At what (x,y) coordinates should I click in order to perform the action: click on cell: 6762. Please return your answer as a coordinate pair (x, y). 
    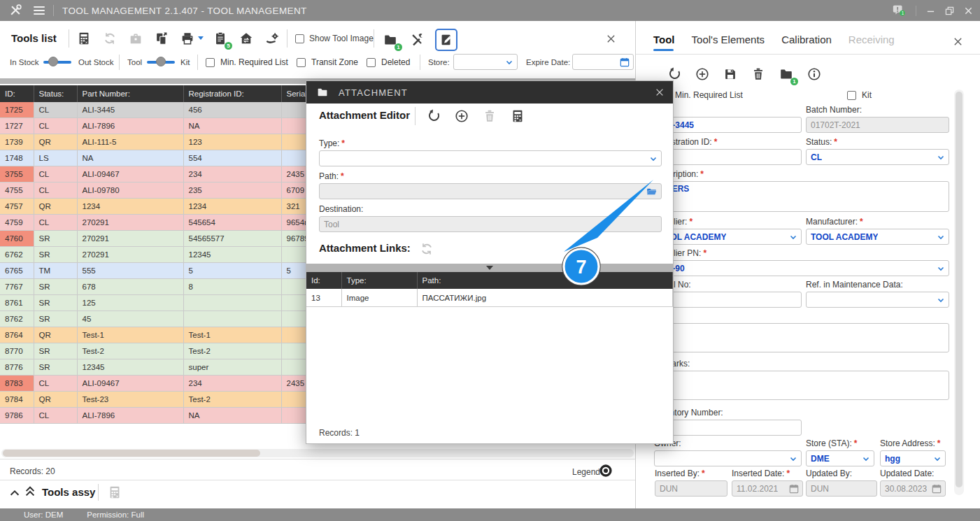
    Looking at the image, I should click on (17, 255).